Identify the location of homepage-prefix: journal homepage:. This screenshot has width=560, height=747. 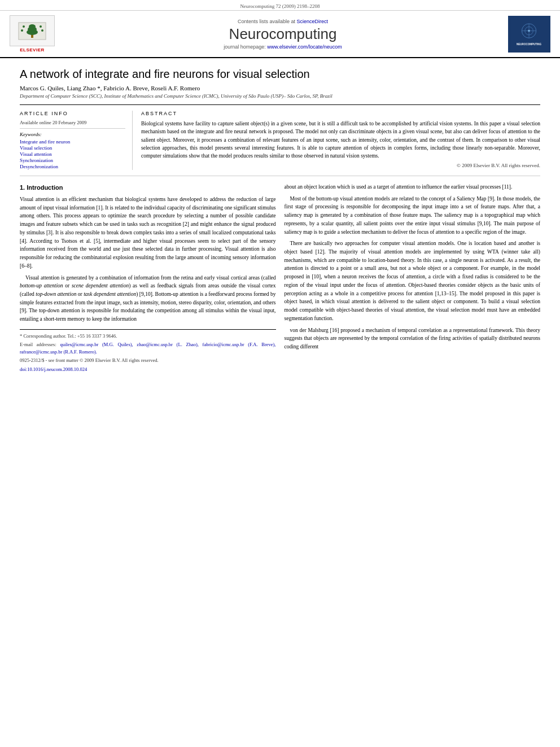
(245, 47).